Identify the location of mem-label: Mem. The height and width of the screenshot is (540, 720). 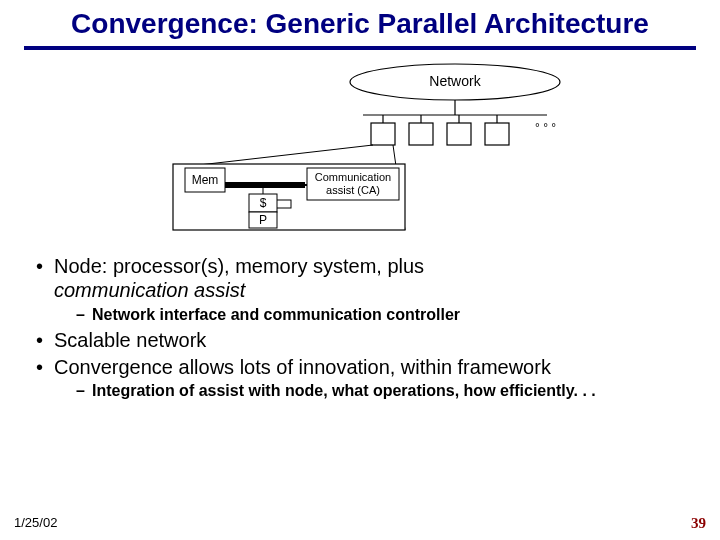
(206, 180).